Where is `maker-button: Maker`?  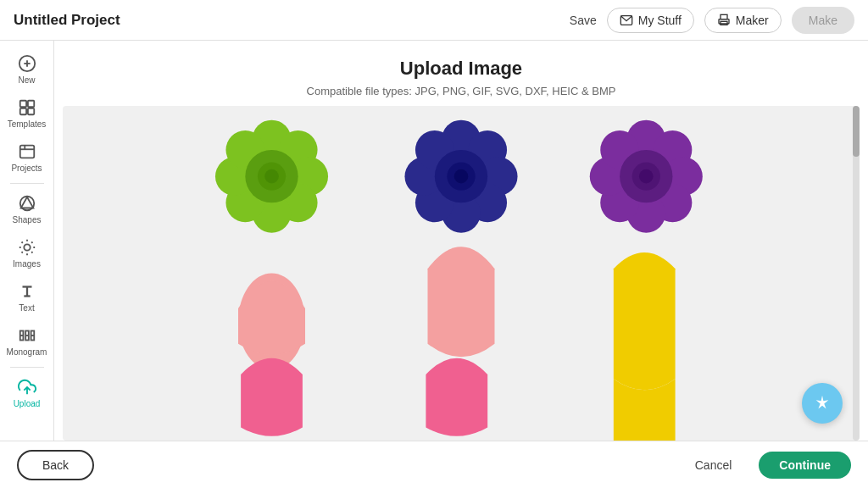 maker-button: Maker is located at coordinates (743, 20).